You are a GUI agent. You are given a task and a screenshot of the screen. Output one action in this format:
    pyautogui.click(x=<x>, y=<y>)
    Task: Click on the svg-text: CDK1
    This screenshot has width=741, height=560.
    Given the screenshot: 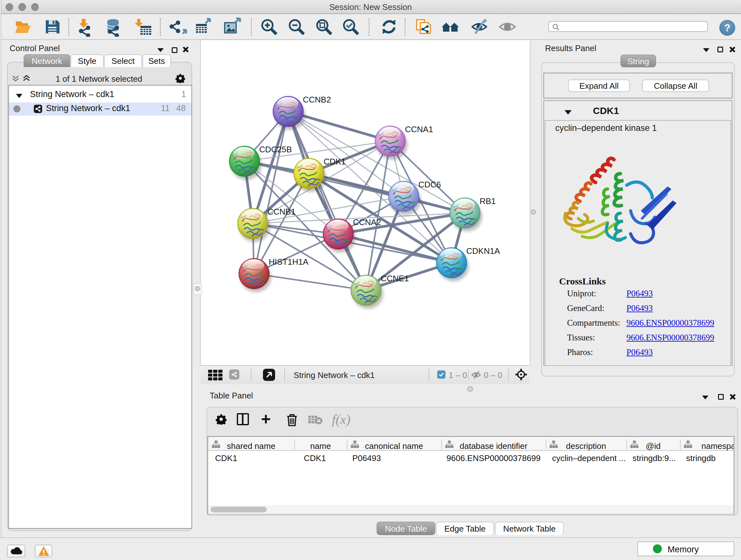 What is the action you would take?
    pyautogui.click(x=335, y=162)
    